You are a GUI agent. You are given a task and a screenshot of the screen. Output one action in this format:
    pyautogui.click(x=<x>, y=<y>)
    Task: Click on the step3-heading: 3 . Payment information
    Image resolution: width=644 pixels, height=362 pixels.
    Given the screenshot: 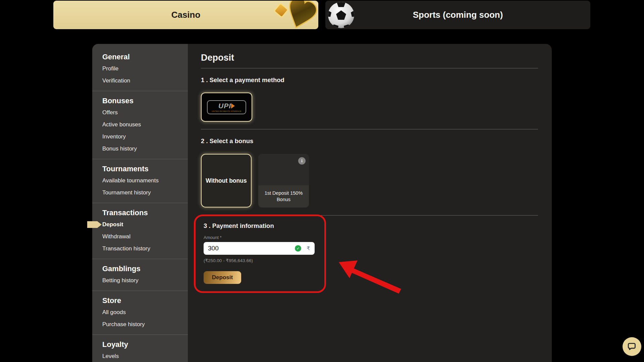 What is the action you would take?
    pyautogui.click(x=260, y=226)
    